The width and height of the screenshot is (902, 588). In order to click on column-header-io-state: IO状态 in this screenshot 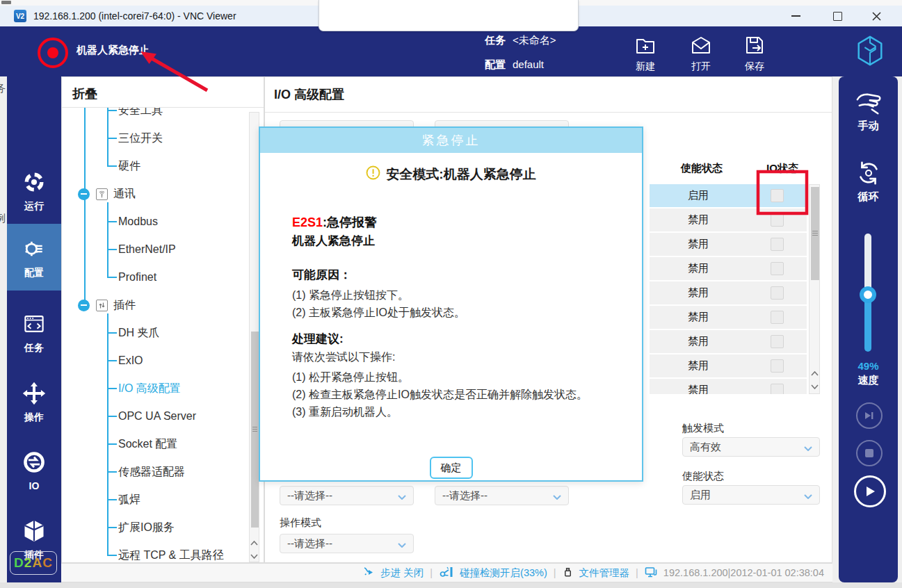, I will do `click(782, 168)`.